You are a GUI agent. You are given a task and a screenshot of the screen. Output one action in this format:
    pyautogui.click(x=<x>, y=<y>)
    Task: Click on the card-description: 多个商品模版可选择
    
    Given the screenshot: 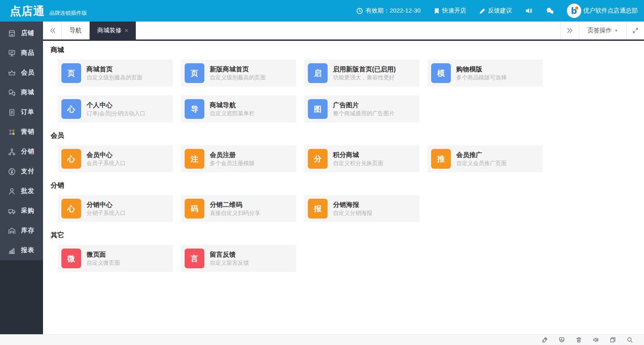 What is the action you would take?
    pyautogui.click(x=481, y=78)
    